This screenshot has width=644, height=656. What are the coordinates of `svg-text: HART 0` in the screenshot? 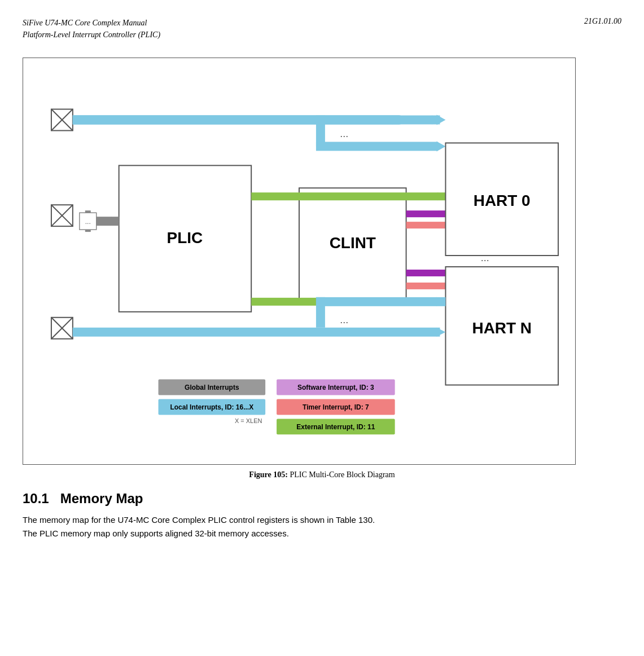 It's located at (502, 201).